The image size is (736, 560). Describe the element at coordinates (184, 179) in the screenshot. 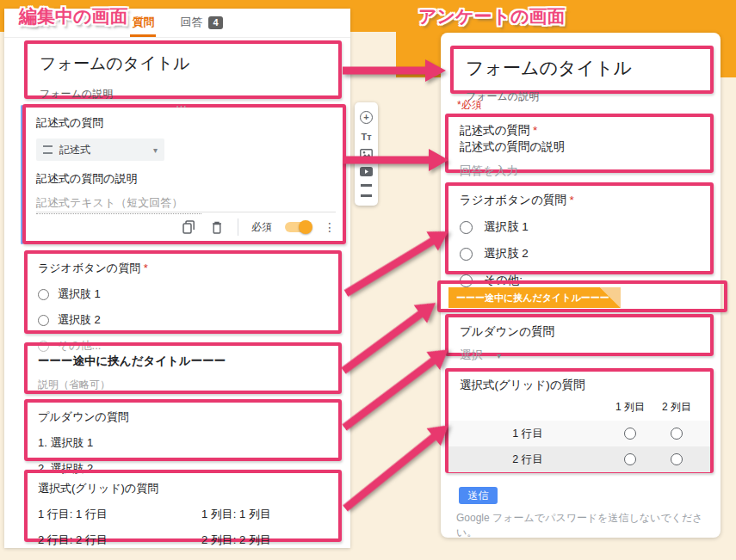

I see `question-description-input: 記述式の質問の説明` at that location.